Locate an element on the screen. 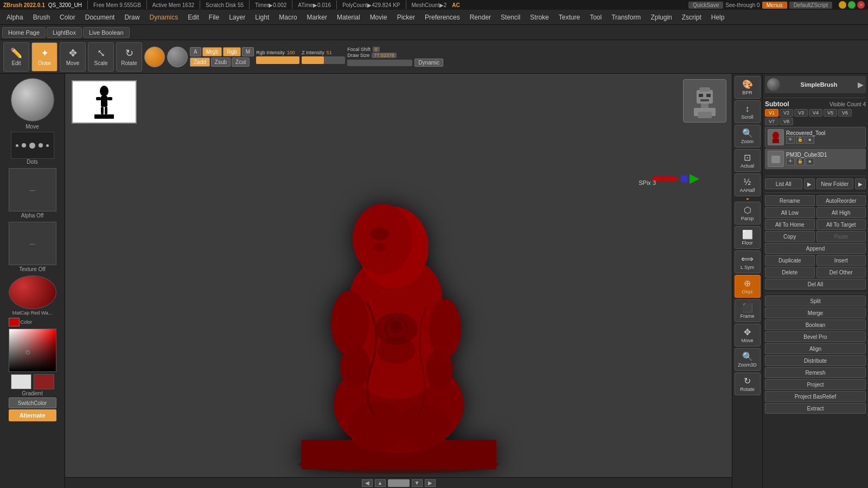  foreground-color is located at coordinates (14, 322).